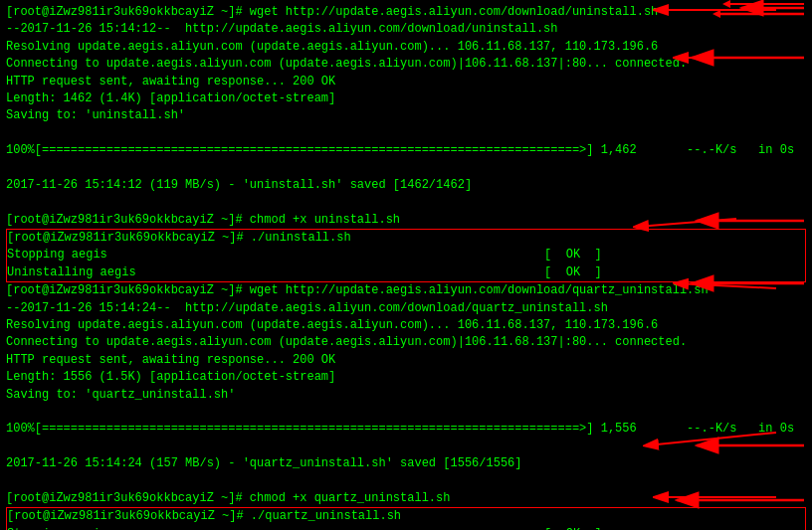 The image size is (812, 530). What do you see at coordinates (406, 30) in the screenshot?
I see `terminal-line: --2017-11-26 15:14:12-- http://update.ae…` at bounding box center [406, 30].